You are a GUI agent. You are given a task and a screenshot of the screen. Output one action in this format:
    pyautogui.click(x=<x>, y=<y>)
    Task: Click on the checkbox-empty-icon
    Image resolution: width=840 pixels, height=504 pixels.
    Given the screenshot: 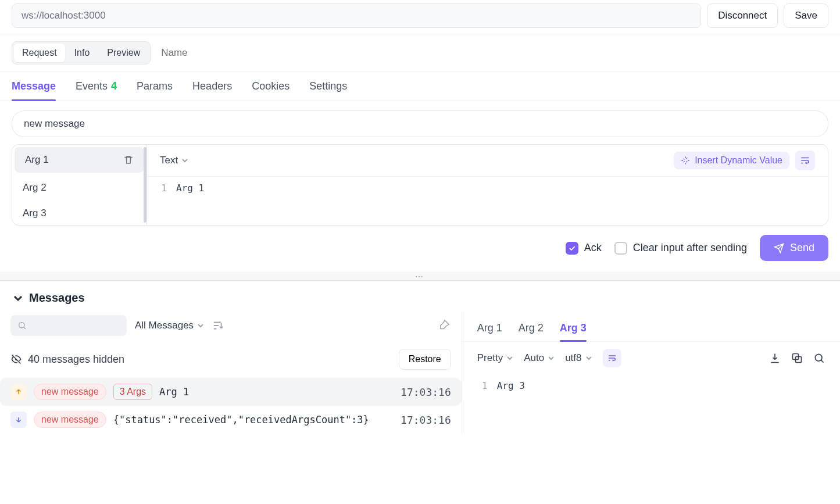 What is the action you would take?
    pyautogui.click(x=621, y=248)
    